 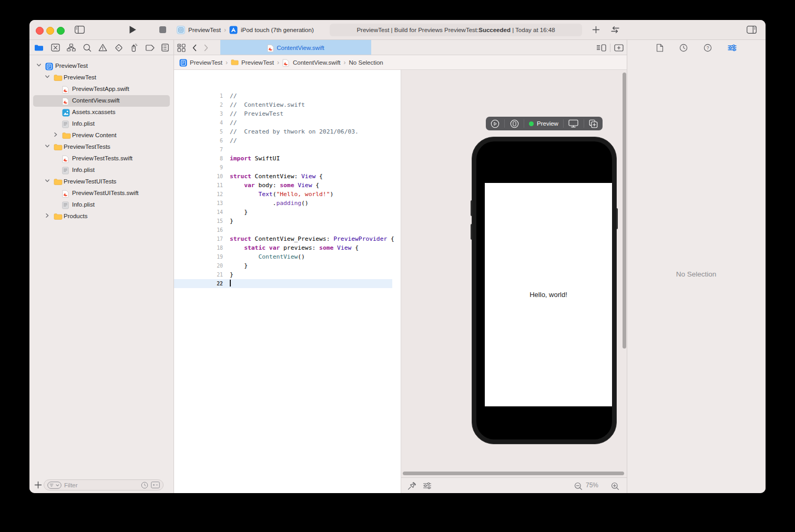 What do you see at coordinates (495, 124) in the screenshot?
I see `live-preview-button` at bounding box center [495, 124].